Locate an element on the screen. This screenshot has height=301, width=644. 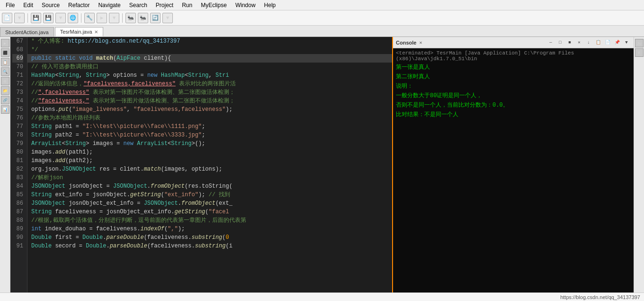
menu-project: Project is located at coordinates (165, 5).